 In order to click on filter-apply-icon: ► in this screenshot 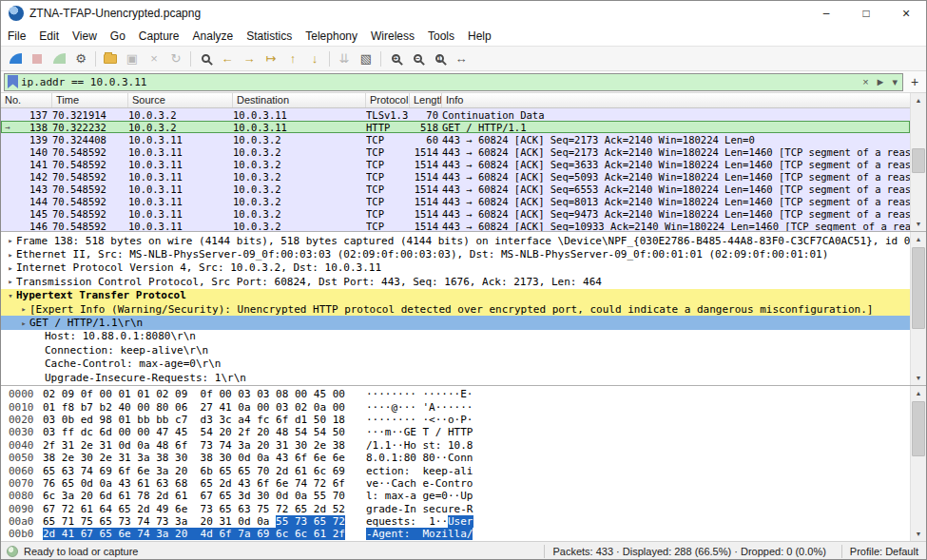, I will do `click(880, 82)`.